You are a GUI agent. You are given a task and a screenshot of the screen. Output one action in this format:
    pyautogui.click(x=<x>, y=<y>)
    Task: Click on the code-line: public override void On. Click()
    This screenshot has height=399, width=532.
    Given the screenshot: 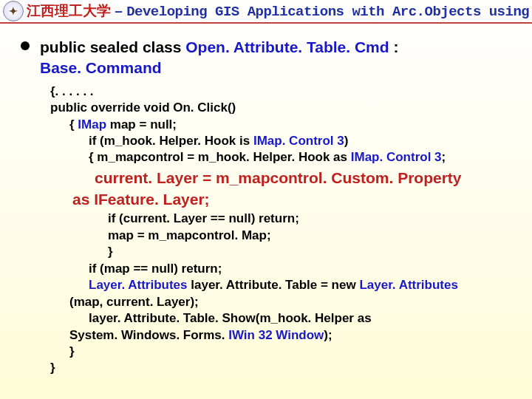 What is the action you would take?
    pyautogui.click(x=284, y=108)
    